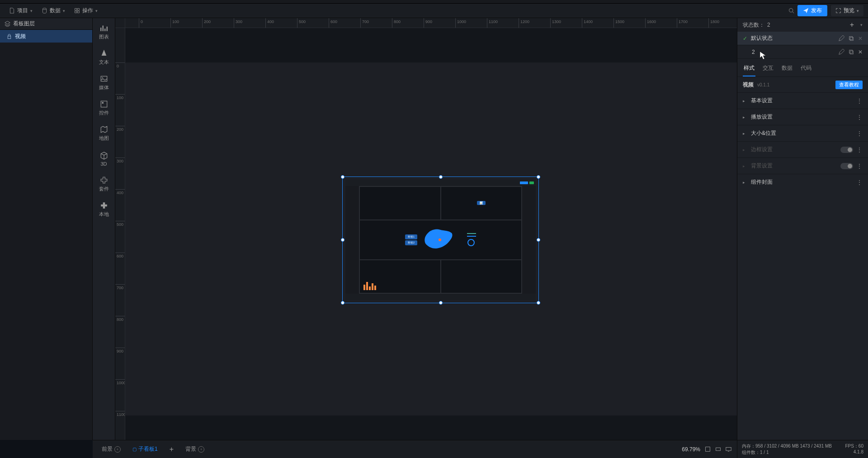 Image resolution: width=868 pixels, height=458 pixels. Describe the element at coordinates (729, 449) in the screenshot. I see `screen-icon` at that location.